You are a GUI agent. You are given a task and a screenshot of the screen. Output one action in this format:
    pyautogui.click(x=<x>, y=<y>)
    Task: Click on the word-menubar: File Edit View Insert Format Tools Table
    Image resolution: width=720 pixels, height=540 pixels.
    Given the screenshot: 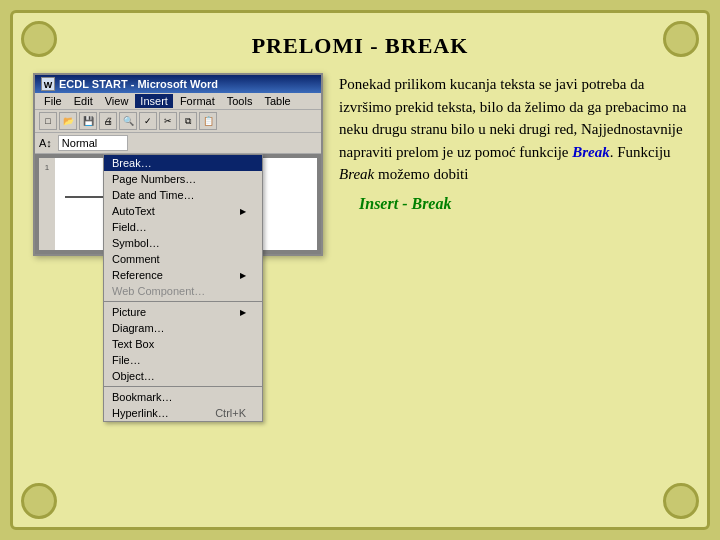 What is the action you would take?
    pyautogui.click(x=178, y=102)
    